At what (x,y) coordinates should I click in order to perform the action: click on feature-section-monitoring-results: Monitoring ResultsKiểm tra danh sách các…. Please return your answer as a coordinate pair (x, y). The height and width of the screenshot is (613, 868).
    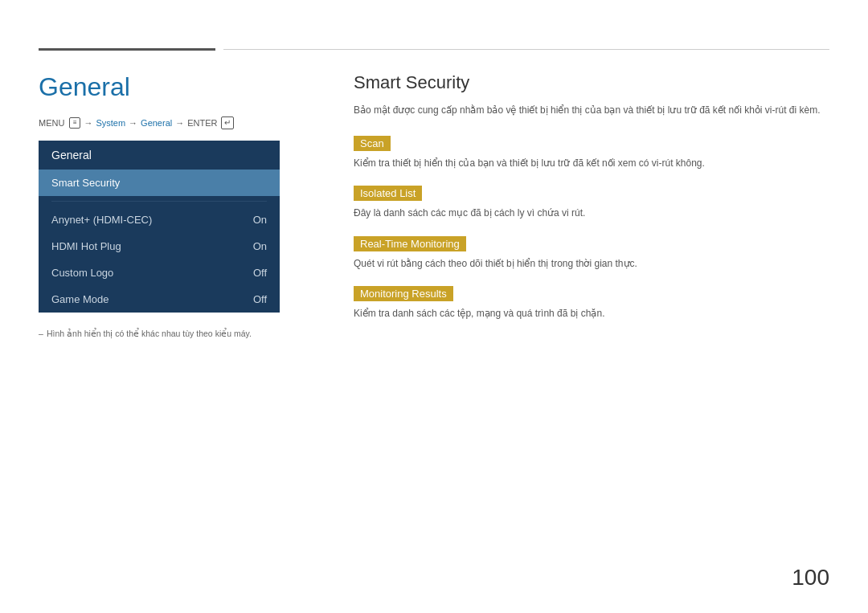
    Looking at the image, I should click on (592, 304).